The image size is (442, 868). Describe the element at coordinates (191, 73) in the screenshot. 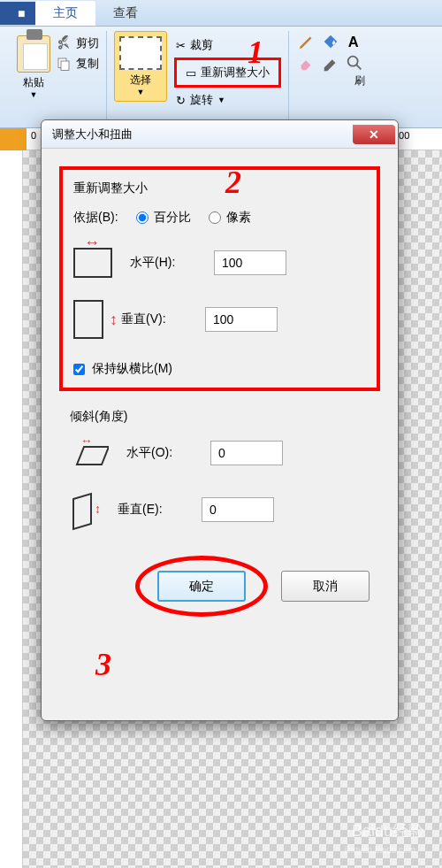

I see `resize-icon: ▭` at that location.